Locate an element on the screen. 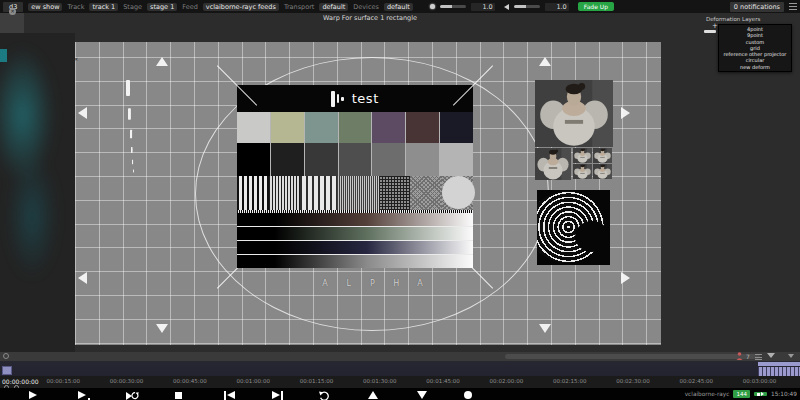  warp-handle-right-top is located at coordinates (626, 113).